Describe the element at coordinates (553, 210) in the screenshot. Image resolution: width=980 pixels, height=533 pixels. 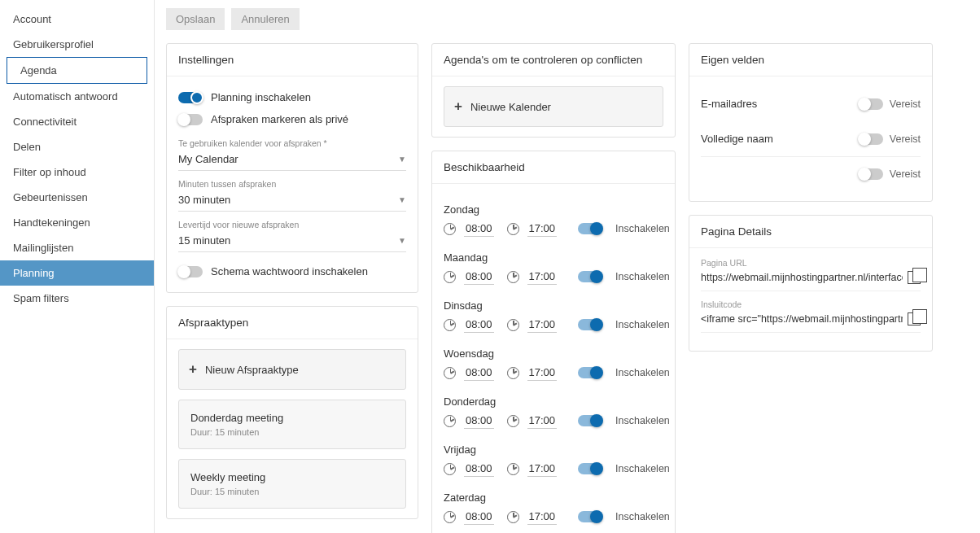
I see `day-label: Zondag` at that location.